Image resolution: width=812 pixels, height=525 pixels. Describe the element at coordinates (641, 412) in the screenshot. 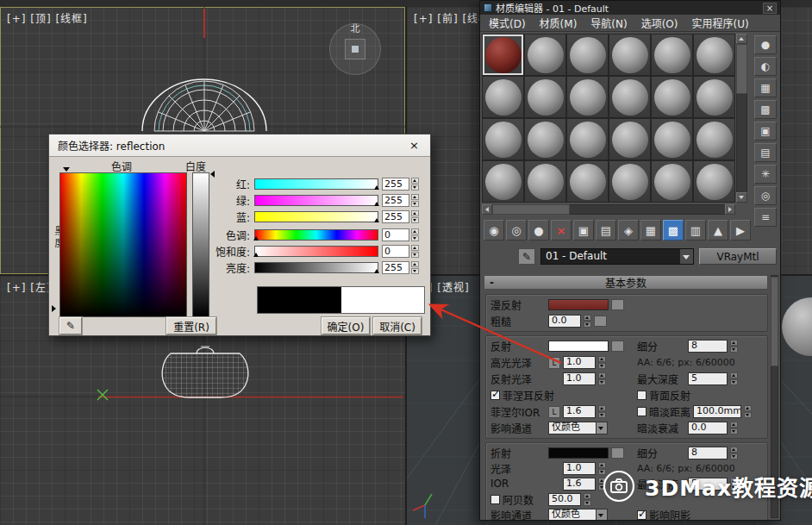

I see `dim-distance-checkbox` at that location.